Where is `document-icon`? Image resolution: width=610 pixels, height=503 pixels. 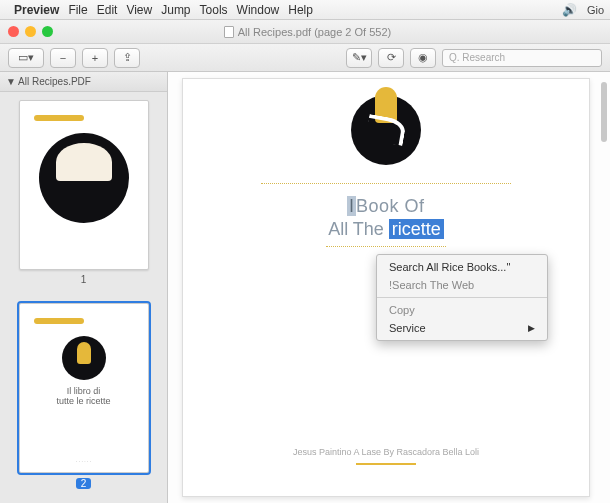
document-icon is located at coordinates (229, 32).